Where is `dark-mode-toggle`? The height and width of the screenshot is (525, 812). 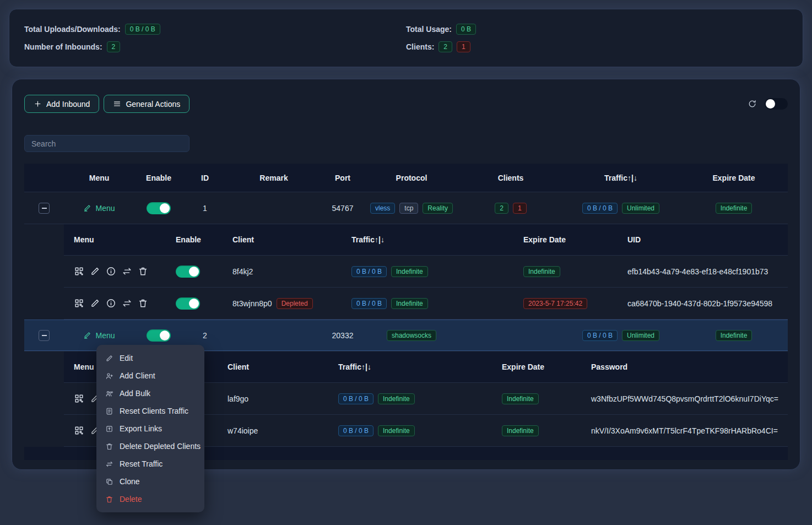 dark-mode-toggle is located at coordinates (776, 104).